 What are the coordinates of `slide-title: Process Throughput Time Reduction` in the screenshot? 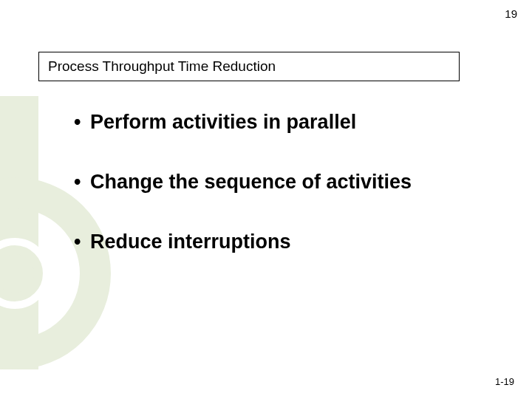 It's located at (249, 66).